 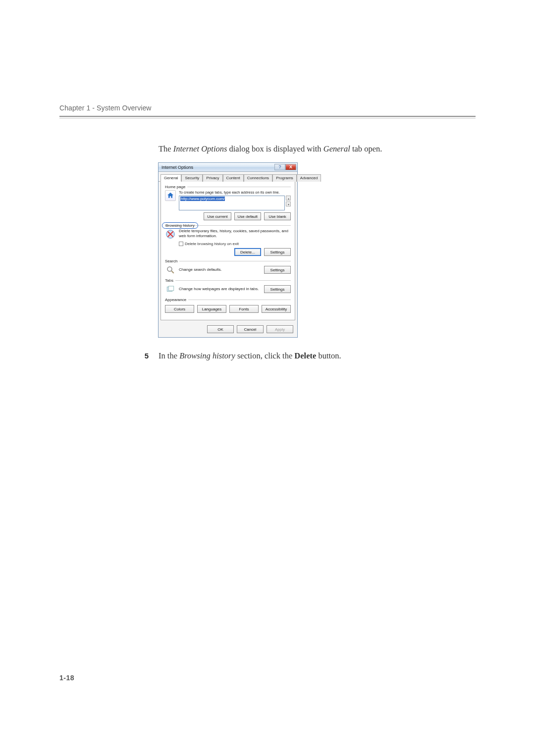 What do you see at coordinates (367, 149) in the screenshot?
I see `intro-post: tab open.` at bounding box center [367, 149].